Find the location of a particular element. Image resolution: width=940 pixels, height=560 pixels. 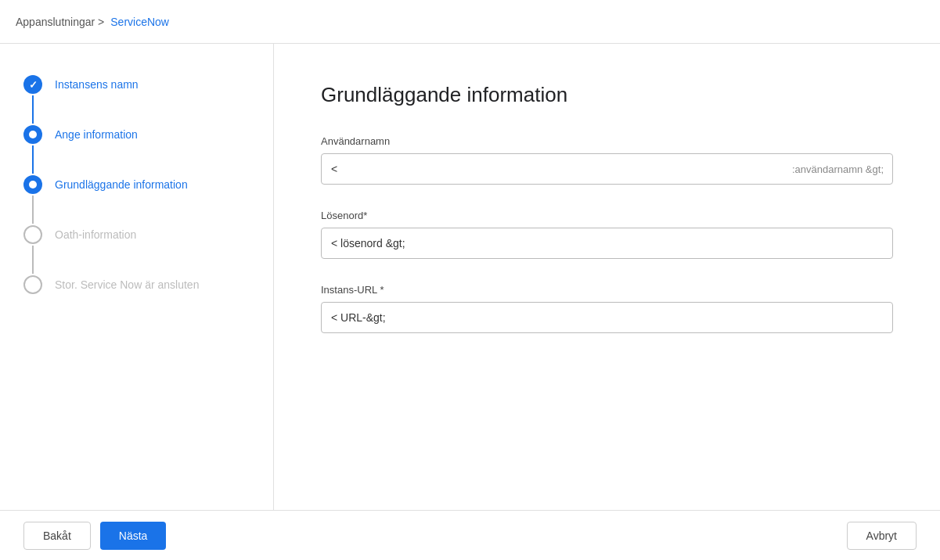

instance-url-label: Instans-URL * is located at coordinates (607, 289).